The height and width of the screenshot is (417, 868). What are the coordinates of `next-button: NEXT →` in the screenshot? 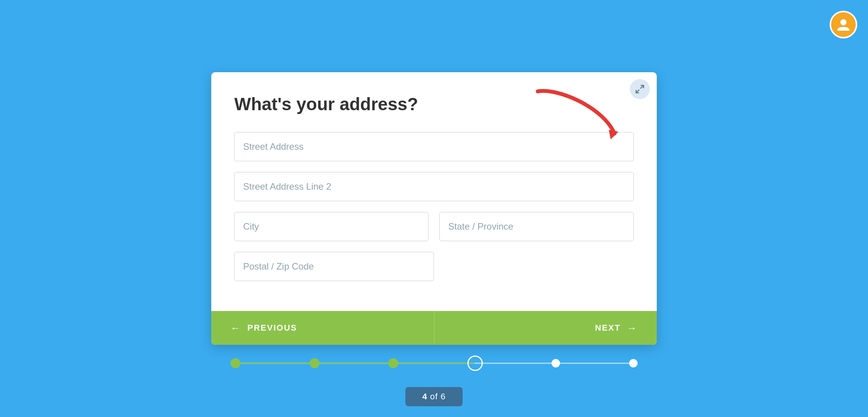 It's located at (546, 328).